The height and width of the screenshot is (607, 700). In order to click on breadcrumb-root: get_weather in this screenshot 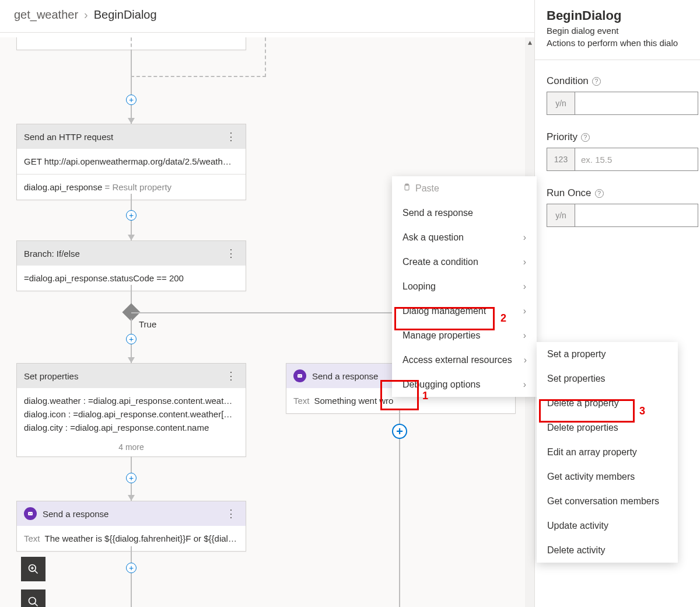, I will do `click(46, 15)`.